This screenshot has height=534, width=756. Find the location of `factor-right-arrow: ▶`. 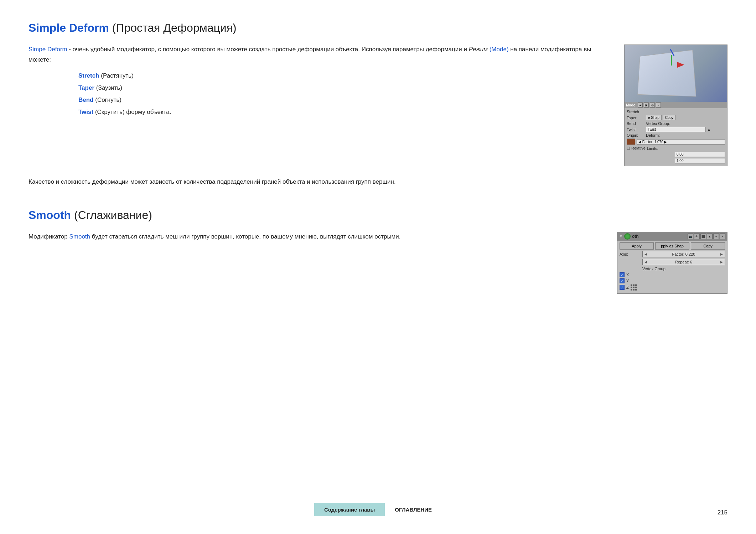

factor-right-arrow: ▶ is located at coordinates (722, 254).